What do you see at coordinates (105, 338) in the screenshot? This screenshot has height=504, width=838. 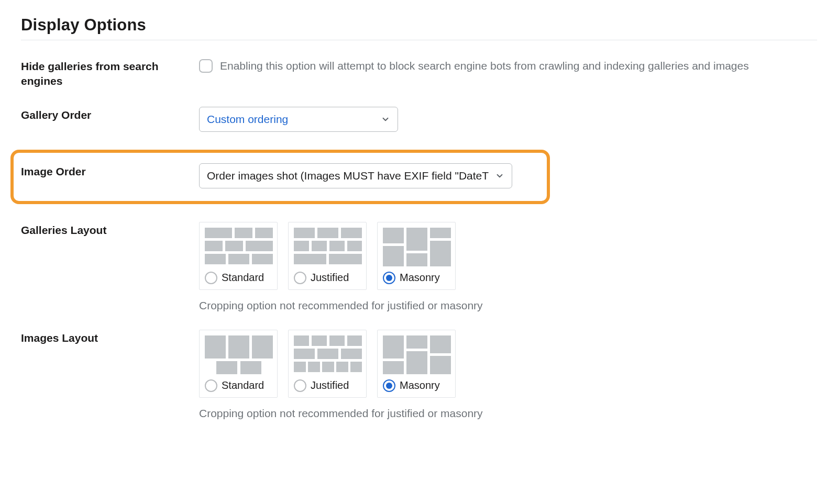 I see `images-layout-label: Images Layout` at bounding box center [105, 338].